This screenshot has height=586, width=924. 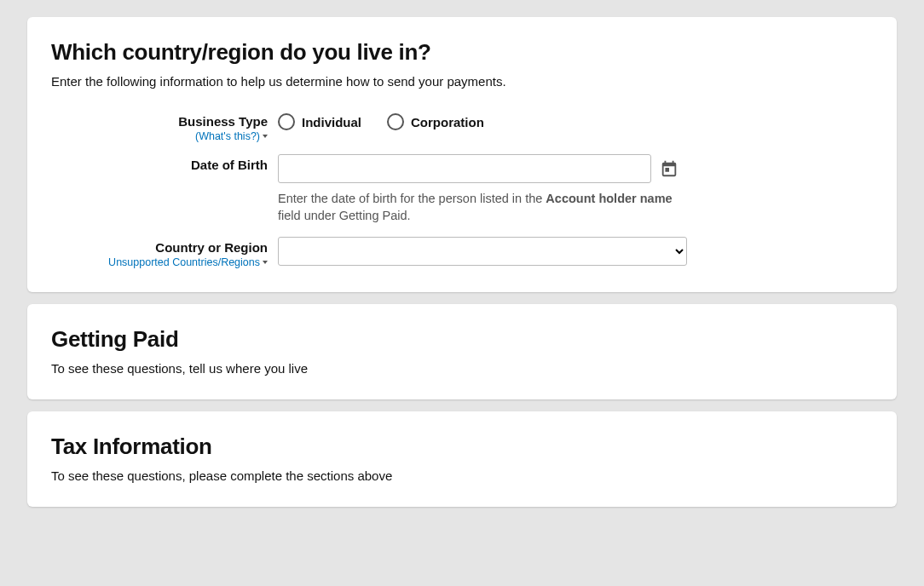 What do you see at coordinates (462, 475) in the screenshot?
I see `section3-note: To see these questions, please complete …` at bounding box center [462, 475].